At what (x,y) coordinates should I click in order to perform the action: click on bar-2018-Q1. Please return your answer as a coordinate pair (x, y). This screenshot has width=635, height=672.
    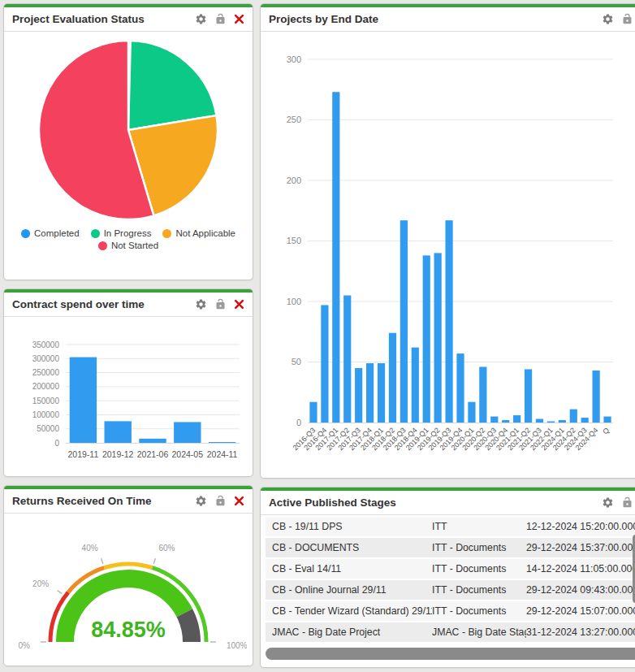
    Looking at the image, I should click on (382, 393).